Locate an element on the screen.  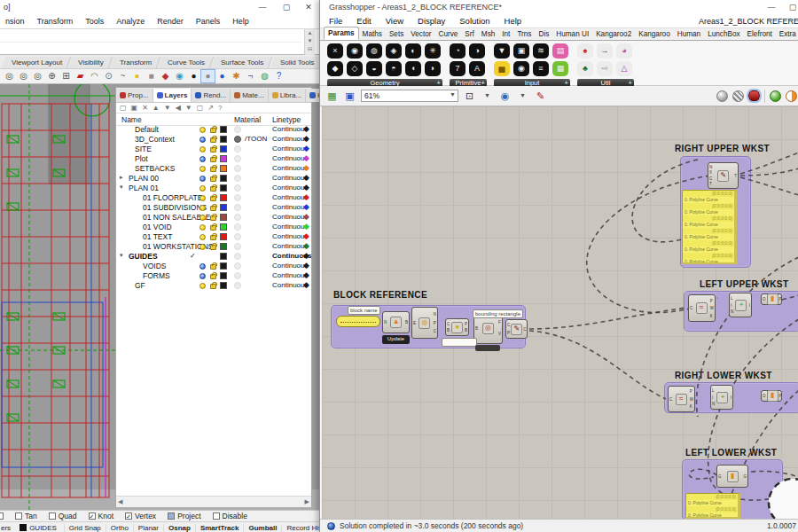
component-icon: ♣ is located at coordinates (585, 69).